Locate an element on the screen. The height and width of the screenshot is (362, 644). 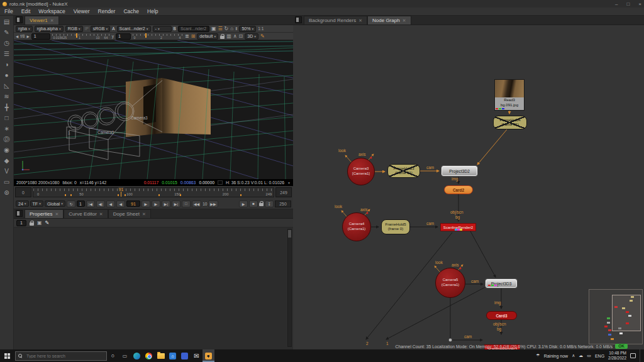
node-camera3: Camera3 [Camera1] is located at coordinates (361, 172).